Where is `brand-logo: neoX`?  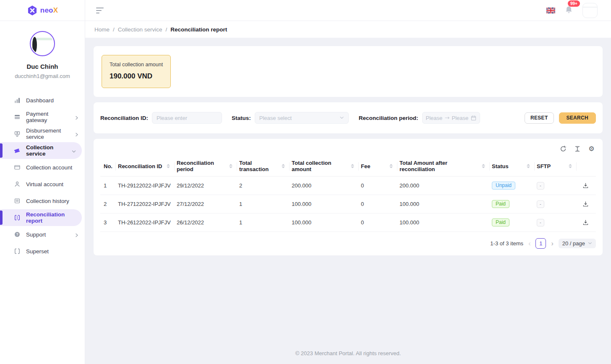
brand-logo: neoX is located at coordinates (42, 10).